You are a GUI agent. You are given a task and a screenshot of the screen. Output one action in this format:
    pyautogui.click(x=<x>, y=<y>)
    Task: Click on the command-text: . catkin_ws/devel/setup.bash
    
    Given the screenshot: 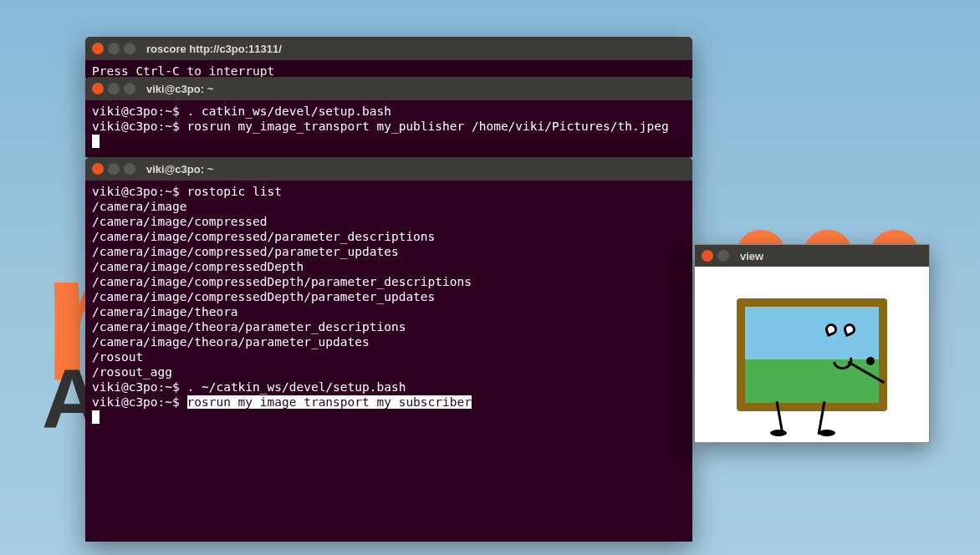 What is the action you would take?
    pyautogui.click(x=289, y=111)
    